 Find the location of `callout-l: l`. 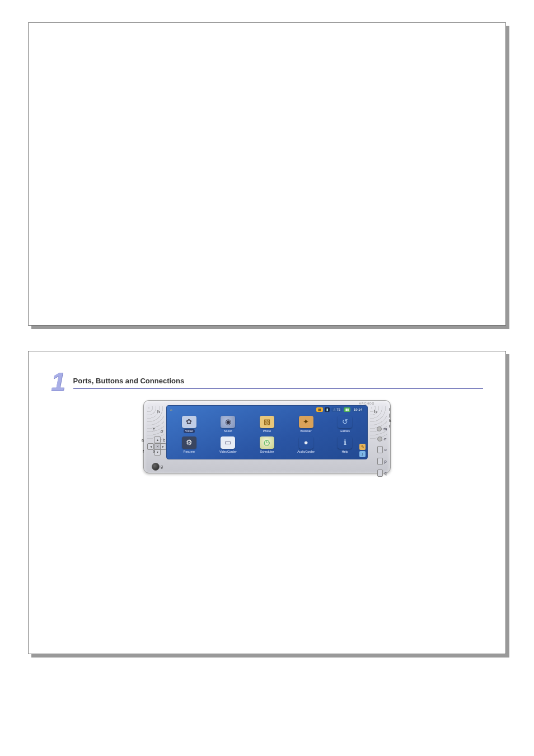

callout-l: l is located at coordinates (390, 426).